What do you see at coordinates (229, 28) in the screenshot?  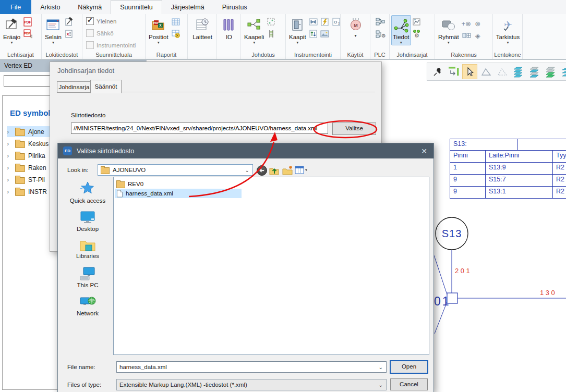 I see `io-button: IO` at bounding box center [229, 28].